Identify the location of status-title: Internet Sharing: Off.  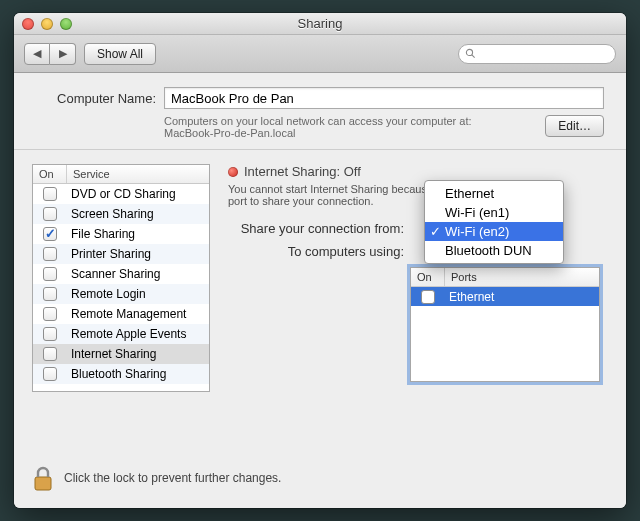
(302, 172).